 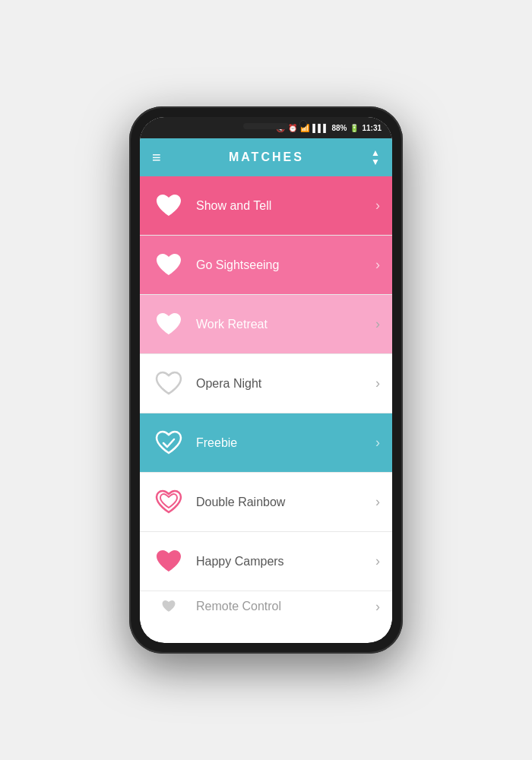 What do you see at coordinates (375, 157) in the screenshot?
I see `sort-toggle-icon: ▲ ▼` at bounding box center [375, 157].